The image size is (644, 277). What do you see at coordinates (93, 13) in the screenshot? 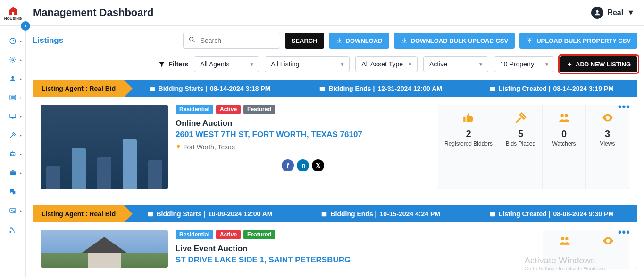
I see `page-title: Management Dashboard` at bounding box center [93, 13].